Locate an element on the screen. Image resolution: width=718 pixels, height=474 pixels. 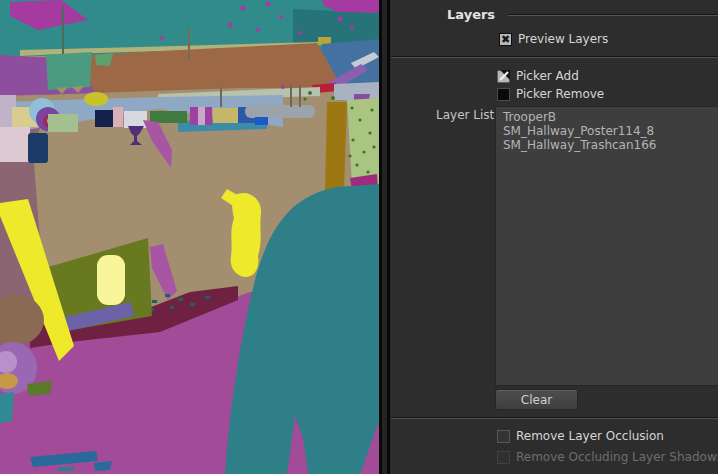
gray-pipe is located at coordinates (280, 112).